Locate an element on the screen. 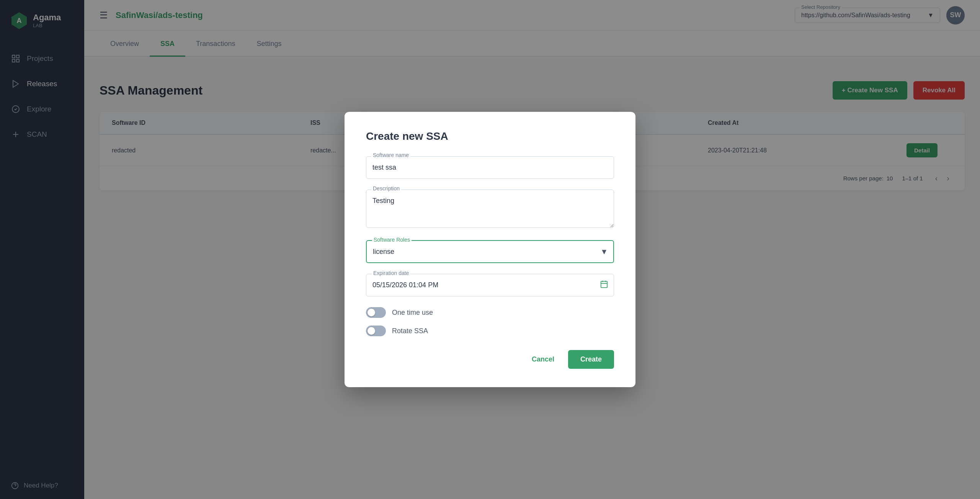 Image resolution: width=980 pixels, height=499 pixels. modal-title: Create new SSA is located at coordinates (490, 136).